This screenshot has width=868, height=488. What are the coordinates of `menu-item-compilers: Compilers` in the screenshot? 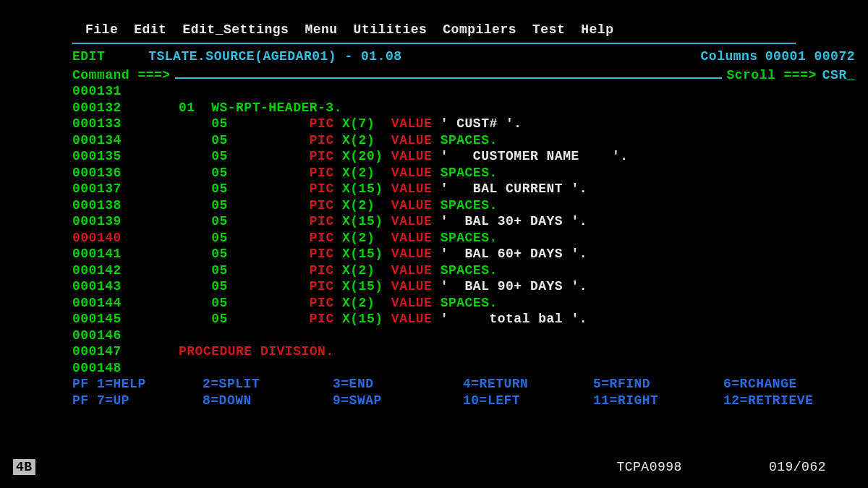 It's located at (480, 30).